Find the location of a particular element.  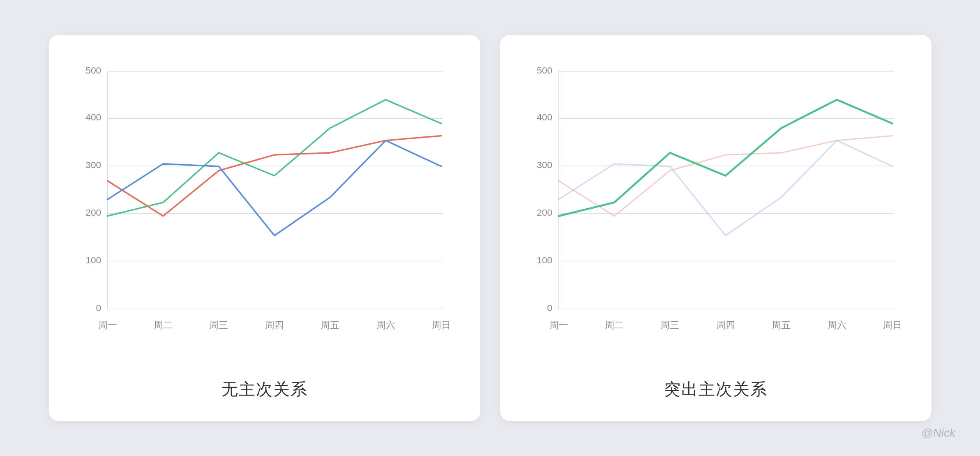

chart-left-title: 无主次关系 is located at coordinates (265, 389).